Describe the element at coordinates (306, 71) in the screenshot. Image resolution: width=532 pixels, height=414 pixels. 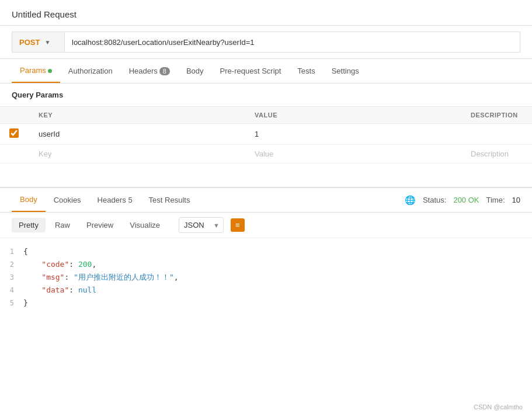
I see `tab-tests: Tests` at that location.